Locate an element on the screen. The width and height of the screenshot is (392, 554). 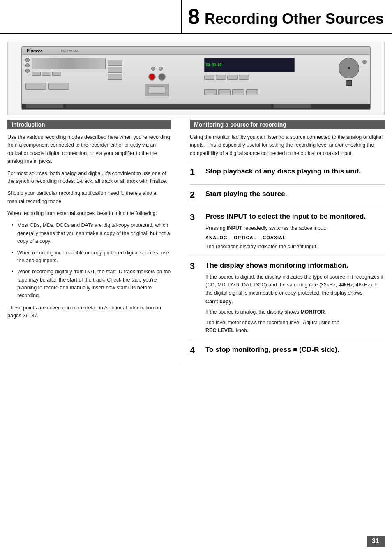
side-indicators is located at coordinates (364, 62).